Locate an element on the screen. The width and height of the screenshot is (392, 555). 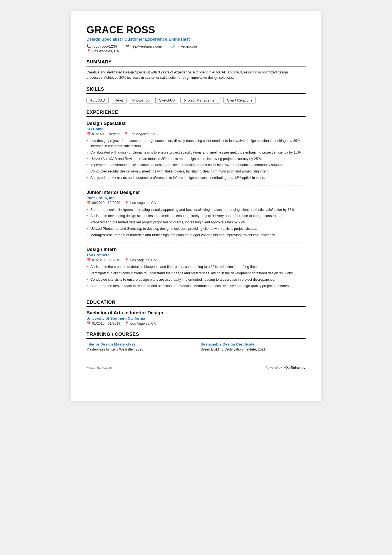
bullet-1-4: Implemented environmentally sustainable … is located at coordinates (196, 165).